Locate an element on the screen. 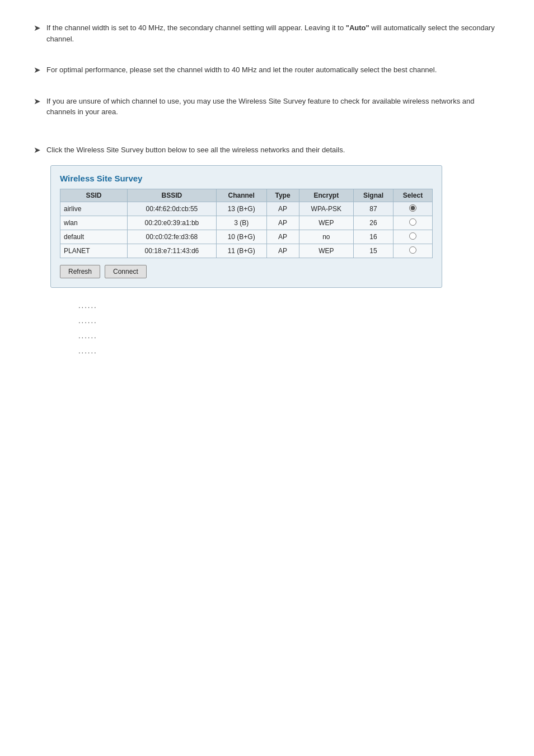 The width and height of the screenshot is (534, 756). cell-signal: 16 is located at coordinates (374, 237).